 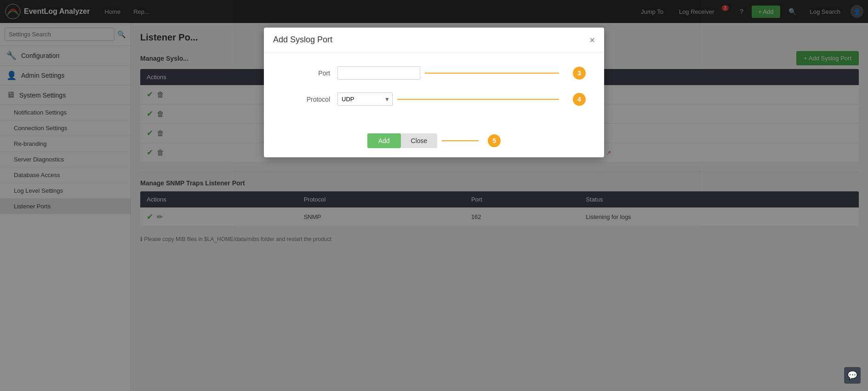 What do you see at coordinates (579, 73) in the screenshot?
I see `step-3-badge: 3` at bounding box center [579, 73].